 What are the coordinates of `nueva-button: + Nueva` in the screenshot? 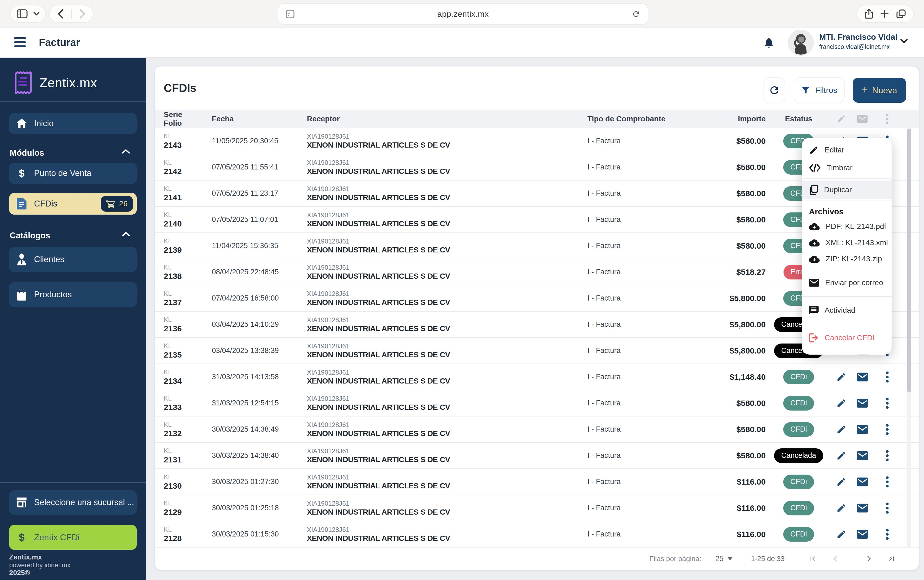 It's located at (880, 91).